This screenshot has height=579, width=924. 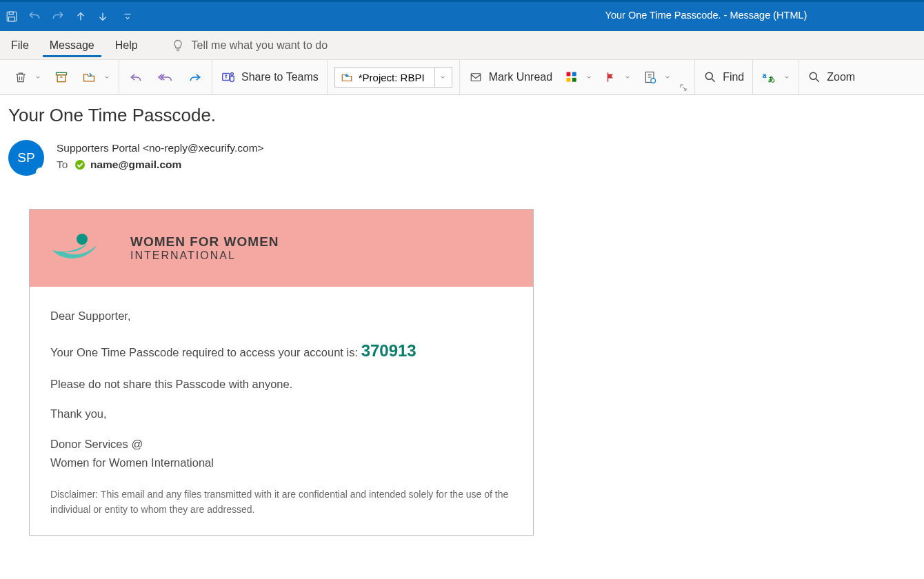 I want to click on move-button, so click(x=96, y=77).